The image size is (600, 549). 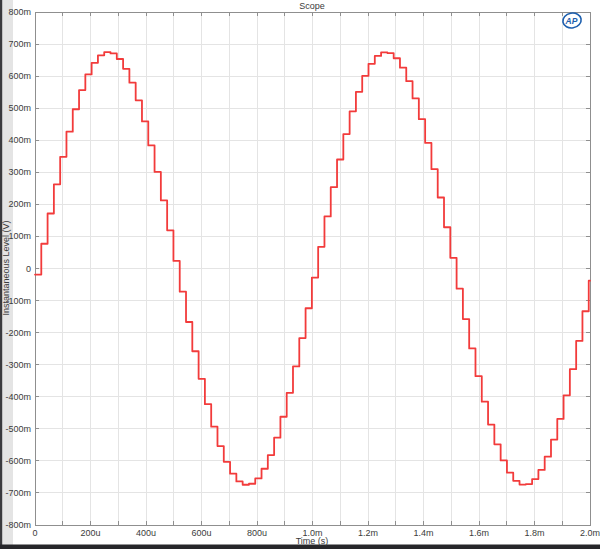 I want to click on x-tick-label: 400u, so click(x=146, y=533).